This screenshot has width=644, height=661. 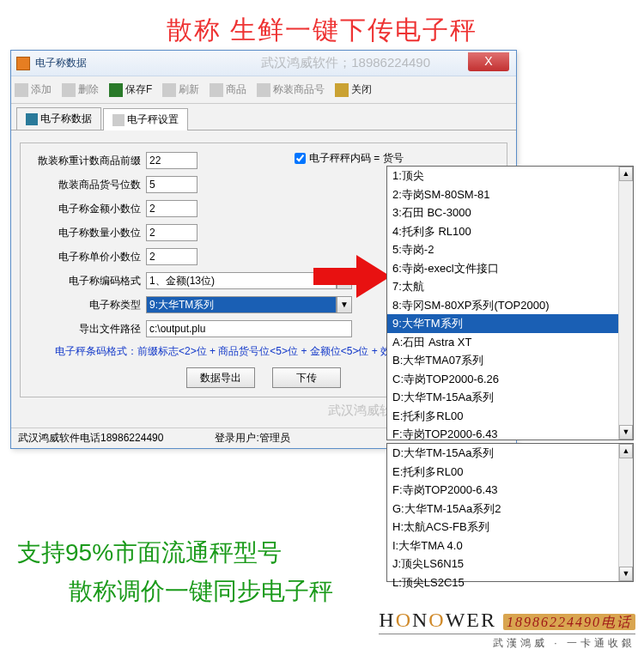 I want to click on dropdown-option: I:大华TMA 4.0, so click(x=510, y=546).